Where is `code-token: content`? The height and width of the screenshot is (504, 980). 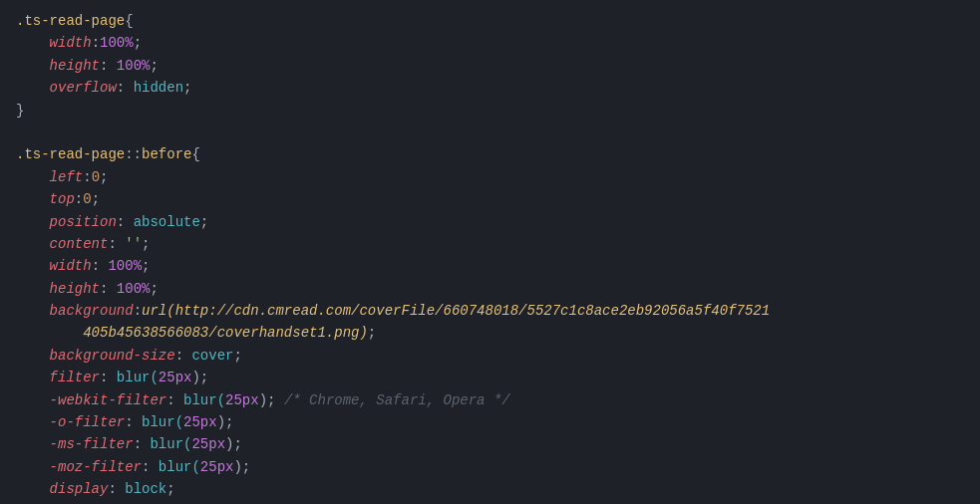 code-token: content is located at coordinates (80, 244).